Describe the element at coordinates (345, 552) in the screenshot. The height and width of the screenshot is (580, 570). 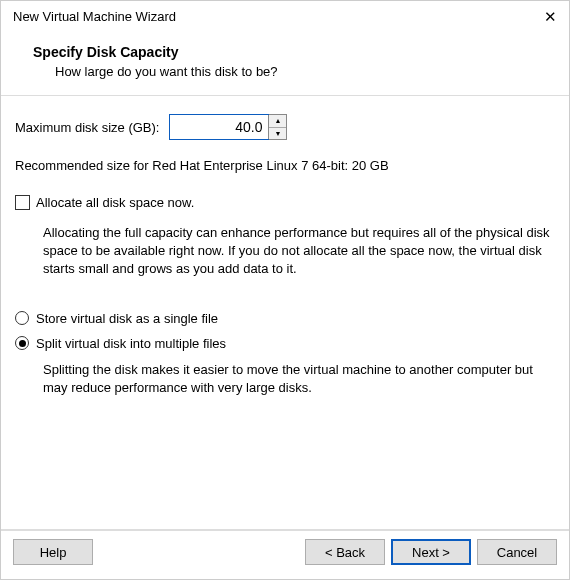
I see `back-button: < Back` at that location.